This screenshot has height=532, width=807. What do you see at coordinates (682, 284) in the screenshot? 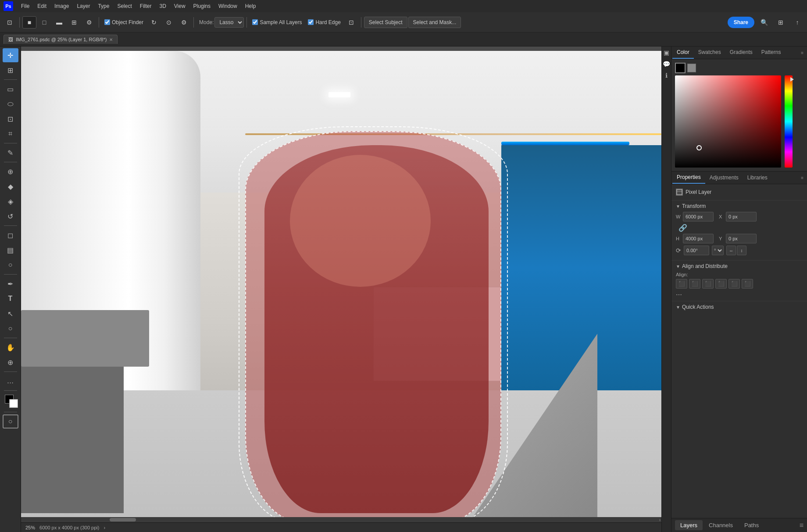
I see `align-left-btn: ⬛` at bounding box center [682, 284].